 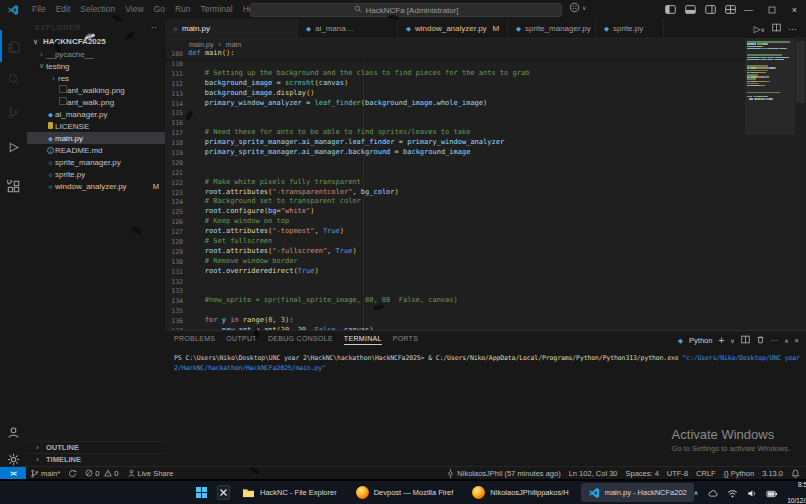 I want to click on tree-item-main-py: ◆main.py, so click(x=96, y=138).